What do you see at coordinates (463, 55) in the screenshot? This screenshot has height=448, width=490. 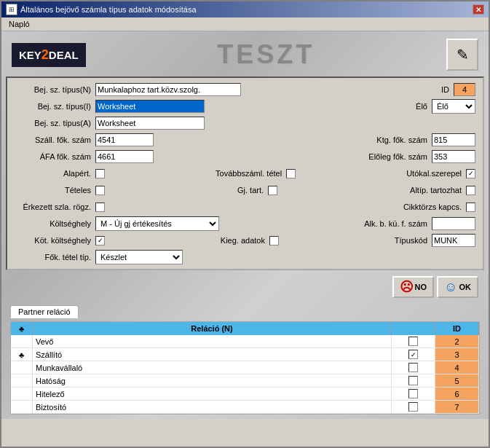 I see `edit-icon: ✎` at bounding box center [463, 55].